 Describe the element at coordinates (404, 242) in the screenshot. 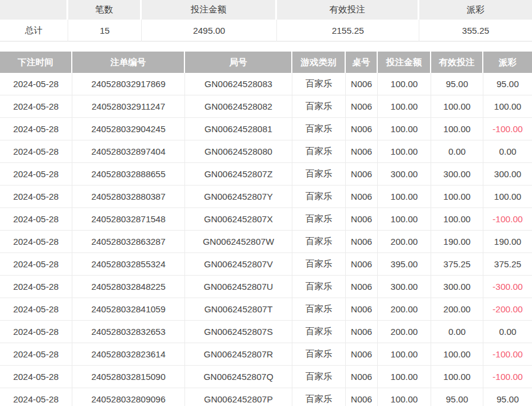

I see `cell-bet: 200.00` at that location.